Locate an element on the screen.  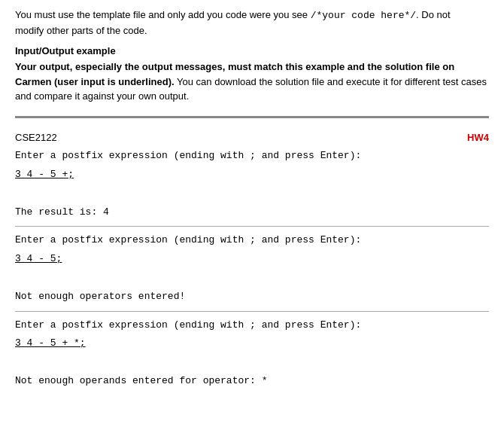
intro-line2: modify other parts of the code. is located at coordinates (81, 30).